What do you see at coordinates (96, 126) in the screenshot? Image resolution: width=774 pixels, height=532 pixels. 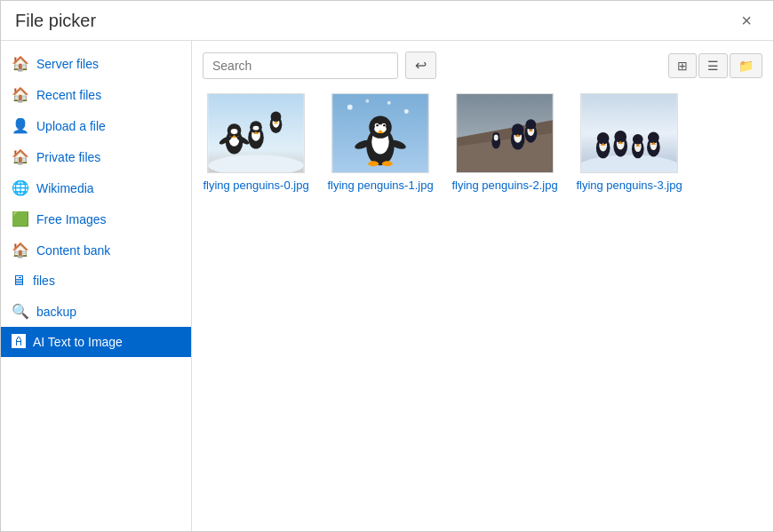 I see `sidebar-item-upload-file: 👤Upload a file` at bounding box center [96, 126].